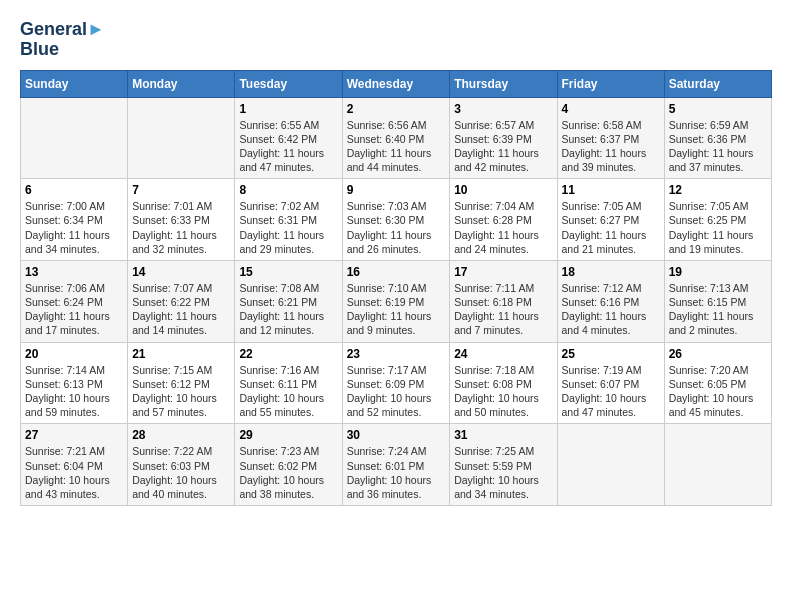 Image resolution: width=792 pixels, height=612 pixels. I want to click on day-number: 4, so click(611, 109).